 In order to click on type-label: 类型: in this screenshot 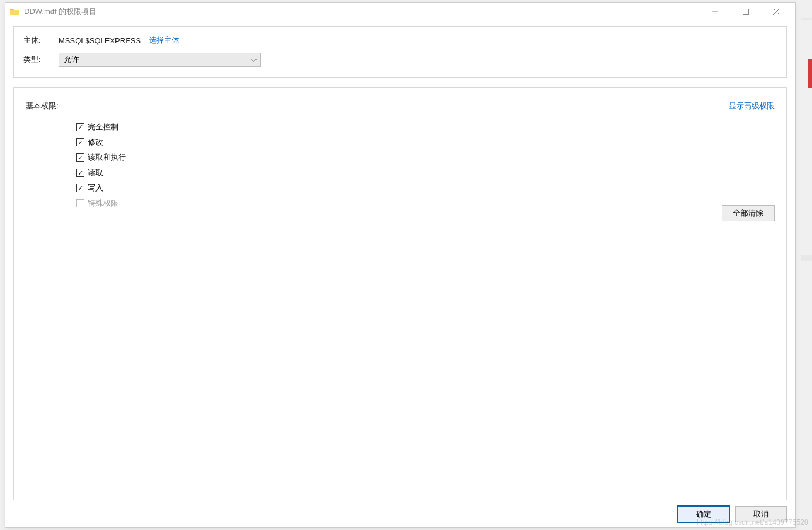, I will do `click(41, 60)`.